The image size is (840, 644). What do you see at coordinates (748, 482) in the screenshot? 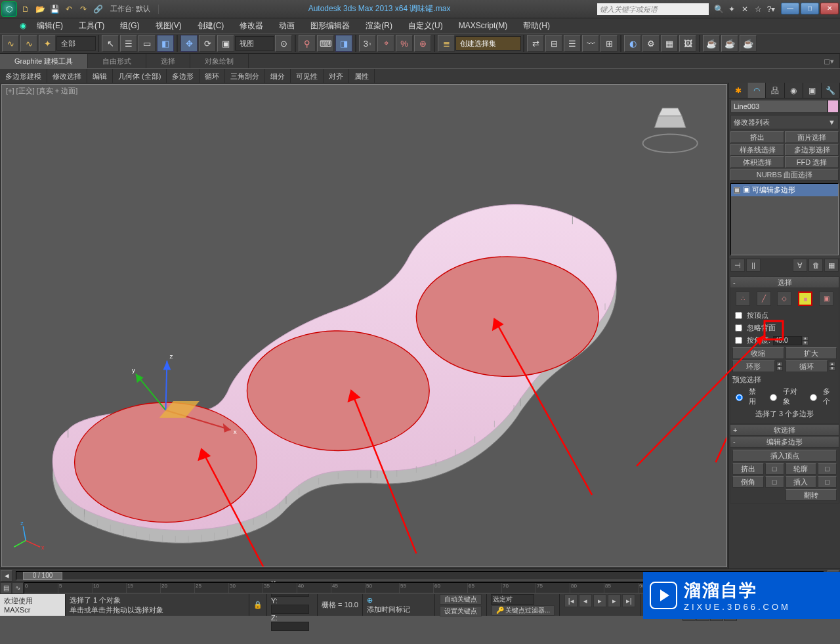
I see `bevel-button: 倒角` at bounding box center [748, 482].